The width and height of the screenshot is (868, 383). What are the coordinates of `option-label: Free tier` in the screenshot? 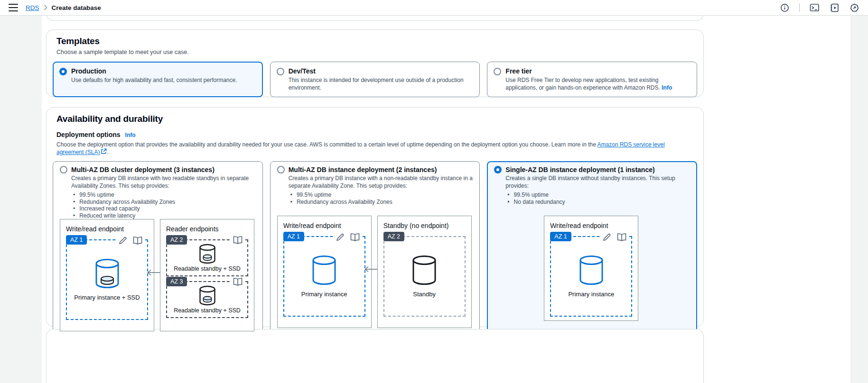 It's located at (598, 71).